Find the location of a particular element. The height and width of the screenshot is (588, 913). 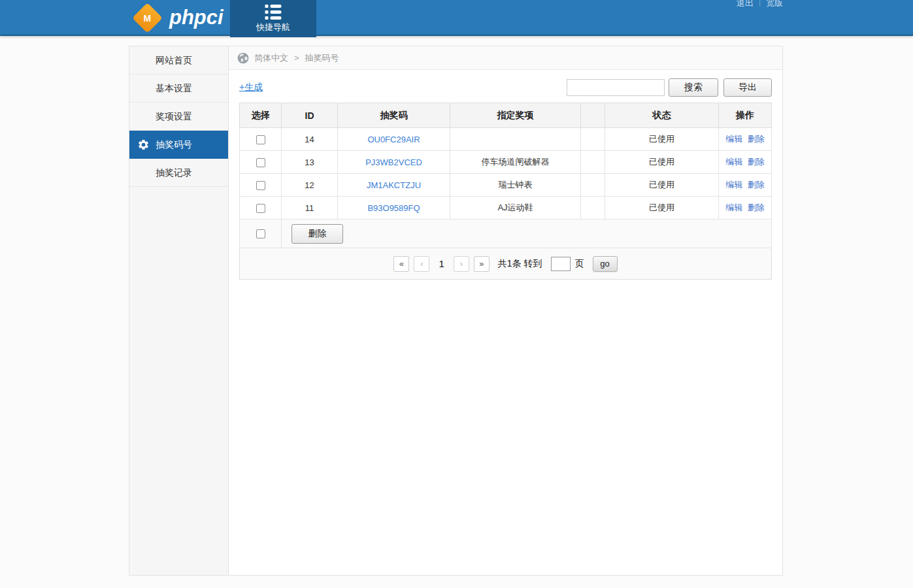

menu-list-icon is located at coordinates (273, 12).